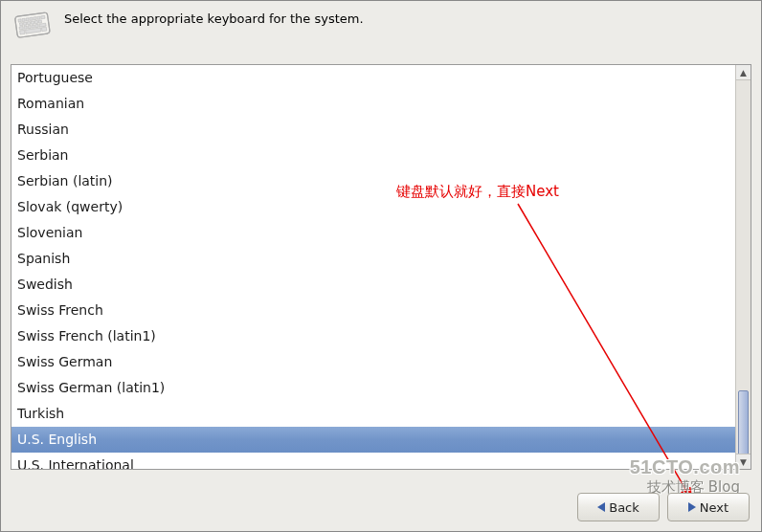 The width and height of the screenshot is (762, 532). Describe the element at coordinates (743, 461) in the screenshot. I see `scroll-down-arrow: ▼` at that location.